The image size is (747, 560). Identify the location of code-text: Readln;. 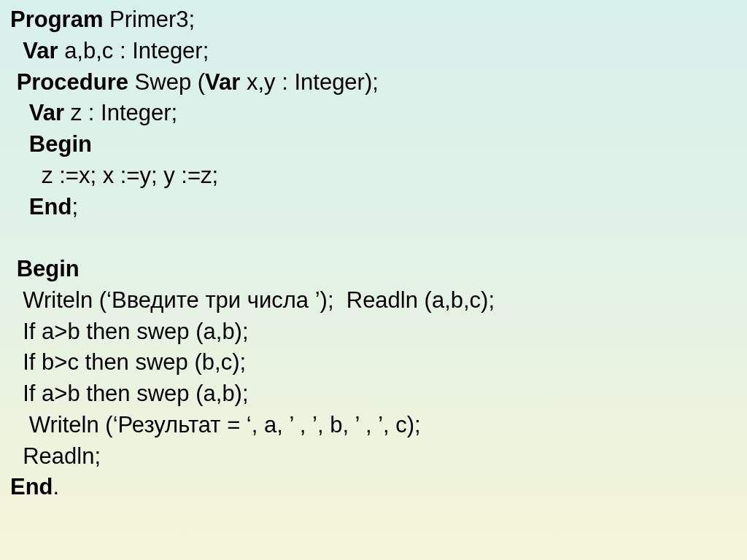
(61, 456).